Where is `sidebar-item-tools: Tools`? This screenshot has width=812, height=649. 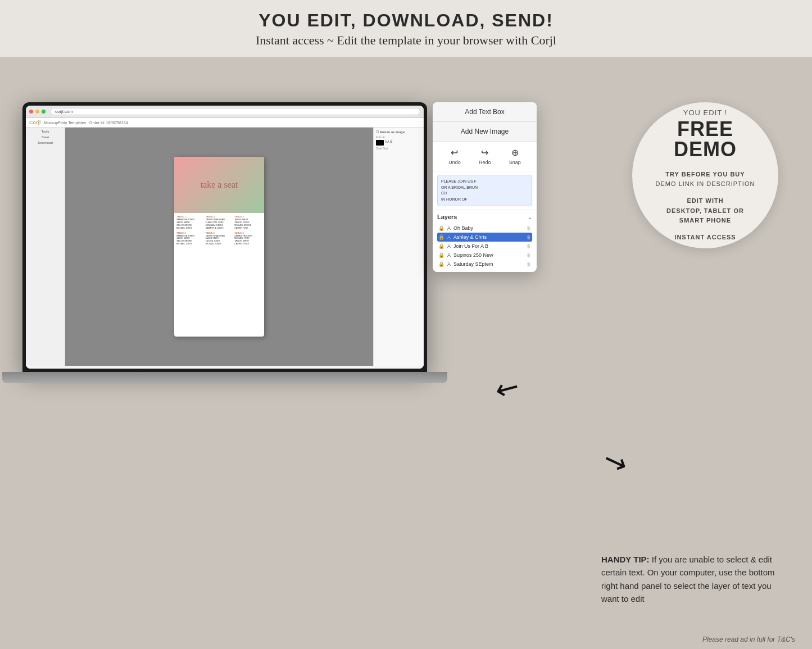
sidebar-item-tools: Tools is located at coordinates (45, 131).